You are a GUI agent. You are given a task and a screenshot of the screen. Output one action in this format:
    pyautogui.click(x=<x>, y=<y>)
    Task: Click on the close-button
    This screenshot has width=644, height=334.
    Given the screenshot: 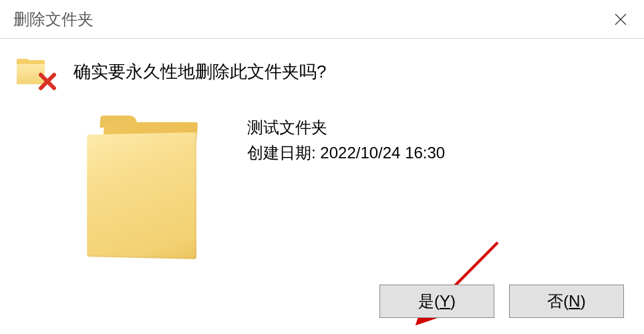 What is the action you would take?
    pyautogui.click(x=621, y=19)
    